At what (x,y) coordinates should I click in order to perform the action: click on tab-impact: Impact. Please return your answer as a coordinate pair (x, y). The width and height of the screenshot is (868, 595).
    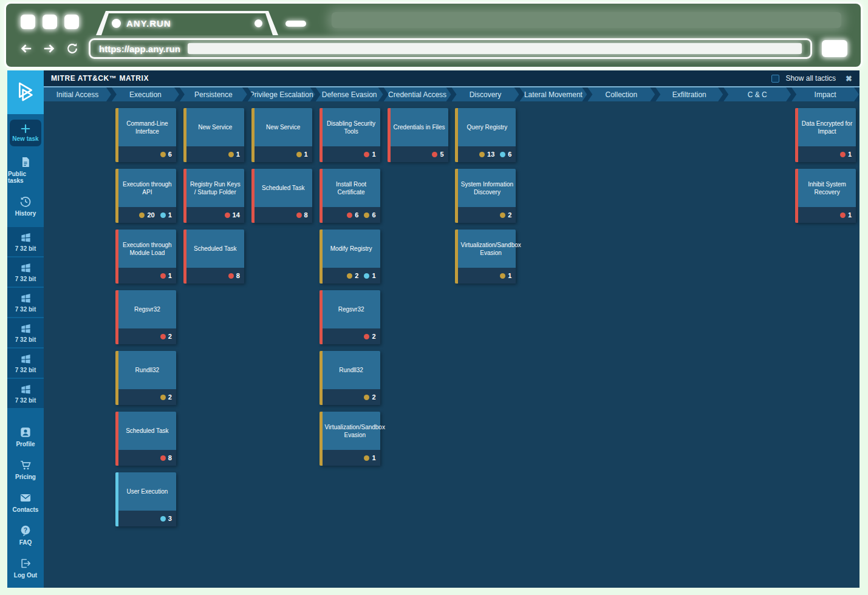
    Looking at the image, I should click on (825, 95).